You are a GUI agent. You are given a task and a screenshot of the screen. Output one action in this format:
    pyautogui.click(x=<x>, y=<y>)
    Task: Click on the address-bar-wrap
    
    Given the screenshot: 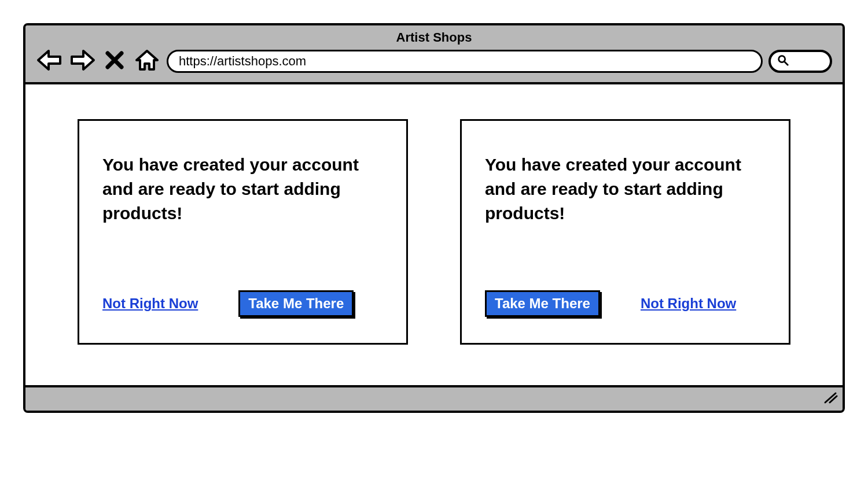 What is the action you would take?
    pyautogui.click(x=465, y=61)
    